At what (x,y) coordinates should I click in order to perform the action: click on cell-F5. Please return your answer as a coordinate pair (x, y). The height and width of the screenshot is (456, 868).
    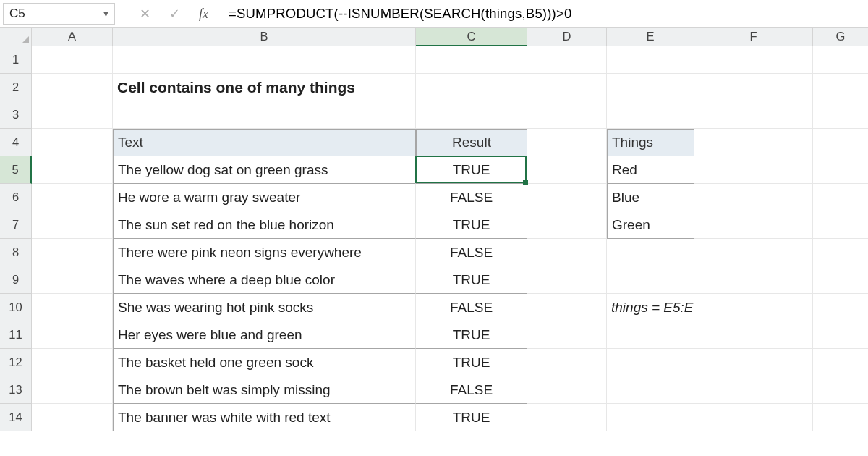
    Looking at the image, I should click on (754, 170).